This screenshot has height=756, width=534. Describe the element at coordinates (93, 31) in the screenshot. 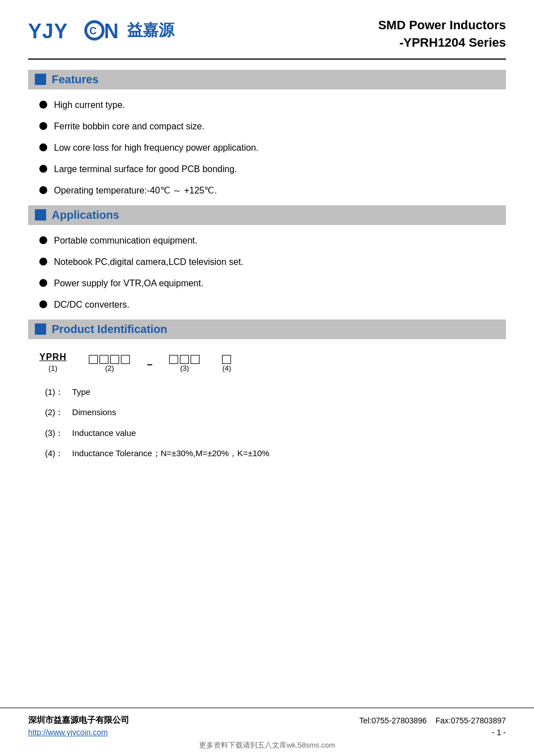

I see `svg-text: C` at that location.